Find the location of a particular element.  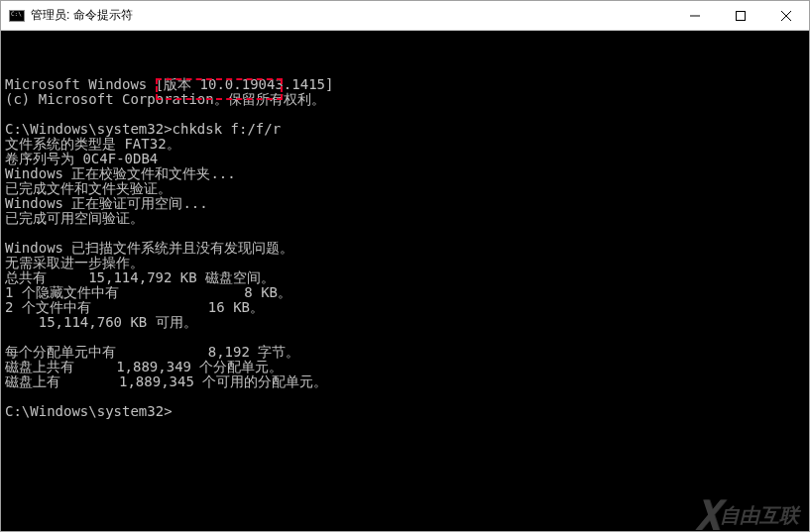

minimize-button is located at coordinates (695, 16).